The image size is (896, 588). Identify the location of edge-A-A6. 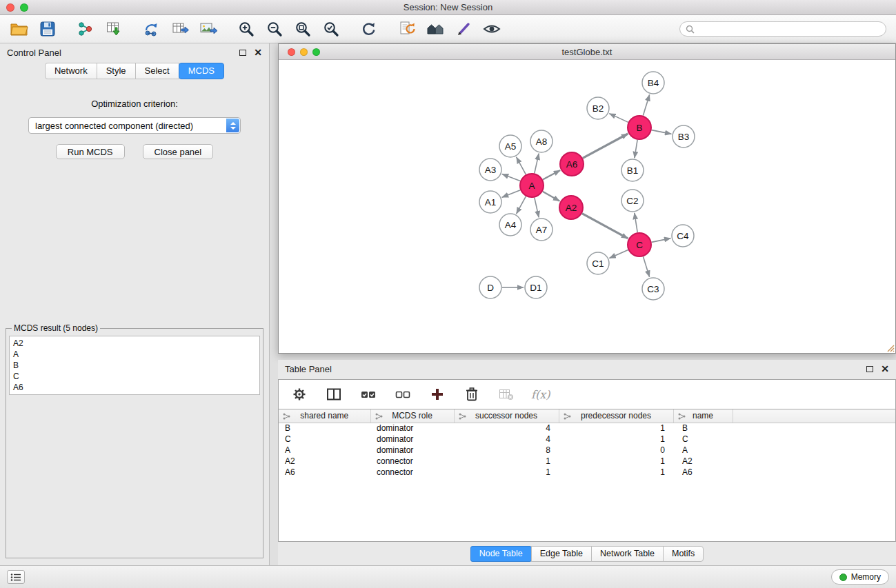
(552, 175).